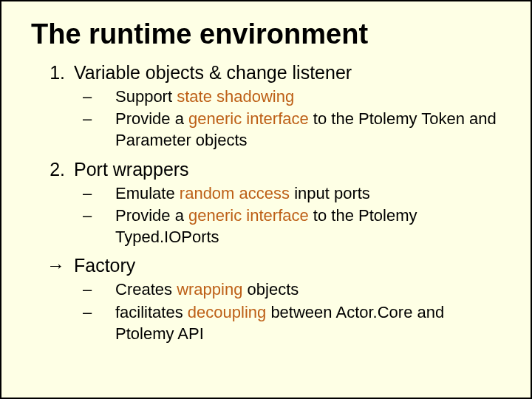  What do you see at coordinates (227, 312) in the screenshot?
I see `accent-text: decoupling` at bounding box center [227, 312].